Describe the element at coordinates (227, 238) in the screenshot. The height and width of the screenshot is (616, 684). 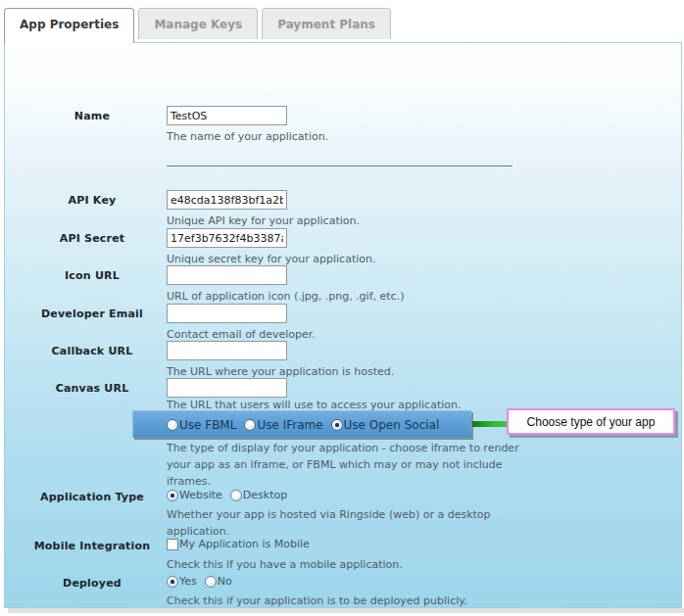
I see `api-secret-input` at that location.